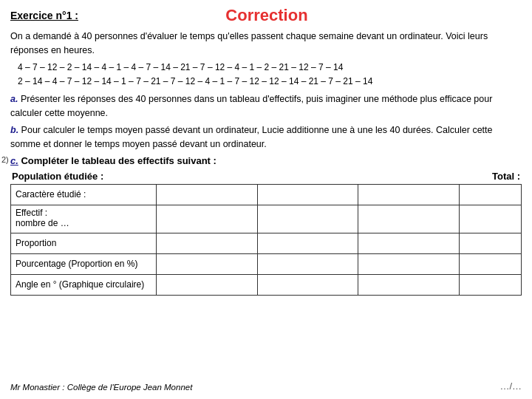 The image size is (532, 399). Describe the element at coordinates (266, 243) in the screenshot. I see `table-row: Proportion` at that location.